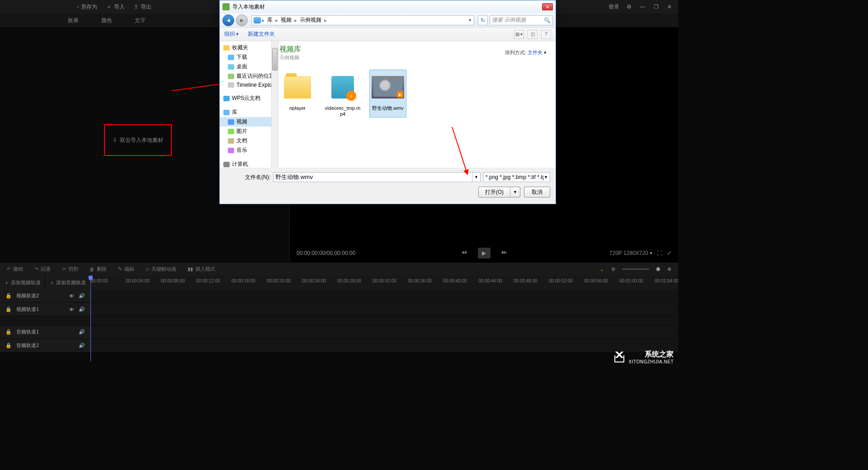 The height and width of the screenshot is (470, 868). Describe the element at coordinates (15, 269) in the screenshot. I see `undo-button: ↶撤销` at that location.